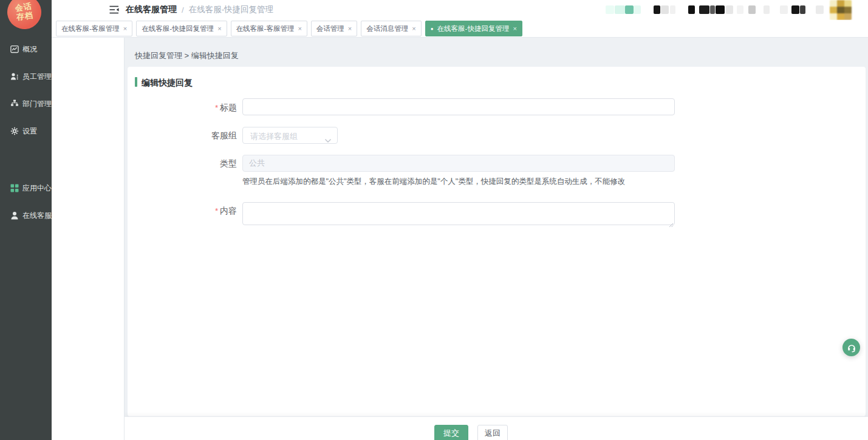 The image size is (868, 440). What do you see at coordinates (231, 10) in the screenshot?
I see `breadcrumb-current: 在线客服-快捷回复管理` at bounding box center [231, 10].